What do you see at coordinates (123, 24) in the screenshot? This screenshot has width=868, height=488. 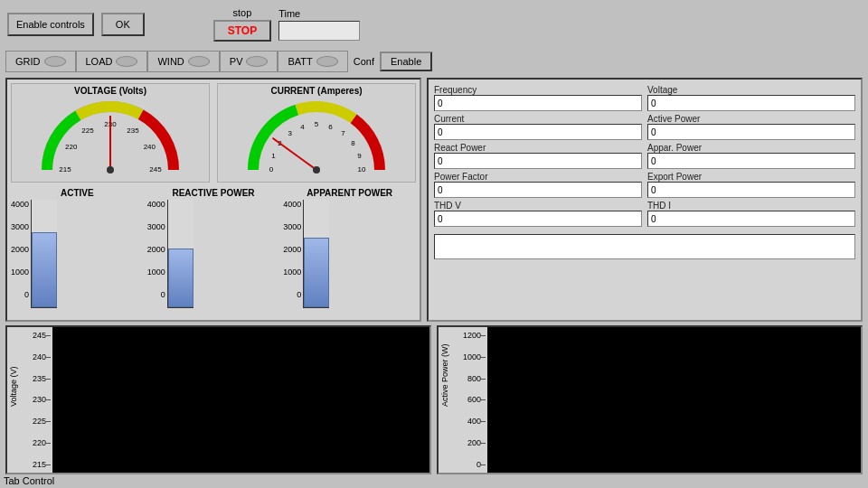 I see `ok-button: OK` at bounding box center [123, 24].